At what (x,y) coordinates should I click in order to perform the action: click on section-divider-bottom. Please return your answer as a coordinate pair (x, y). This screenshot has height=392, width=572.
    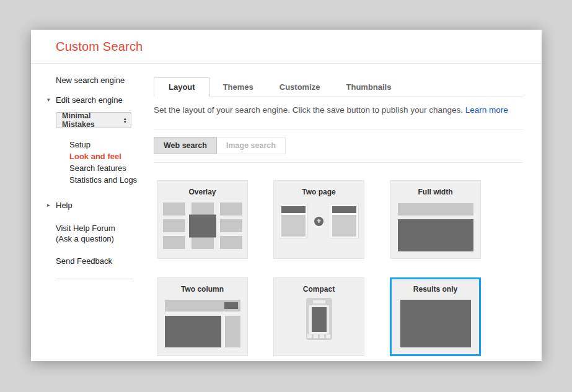
    Looking at the image, I should click on (338, 162).